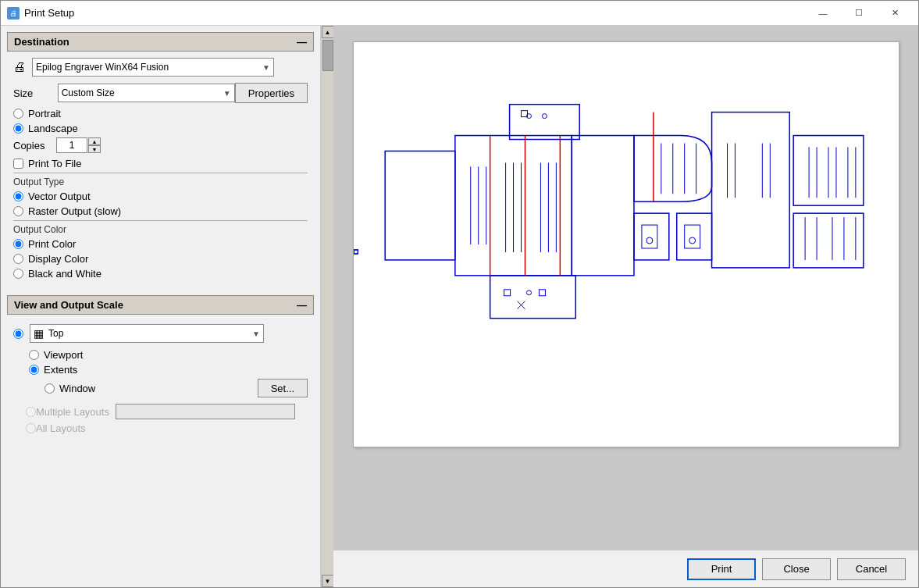 The height and width of the screenshot is (588, 919). What do you see at coordinates (823, 13) in the screenshot?
I see `minimize-button: —` at bounding box center [823, 13].